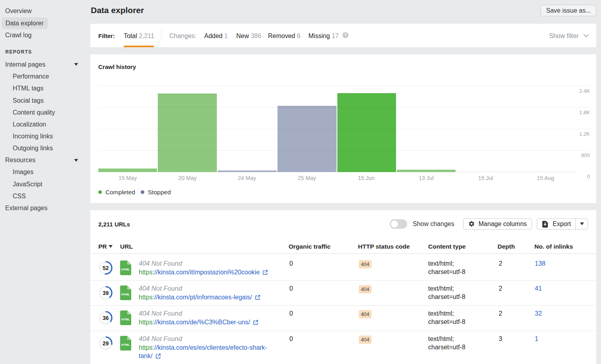  Describe the element at coordinates (106, 293) in the screenshot. I see `svg-text: 39` at that location.